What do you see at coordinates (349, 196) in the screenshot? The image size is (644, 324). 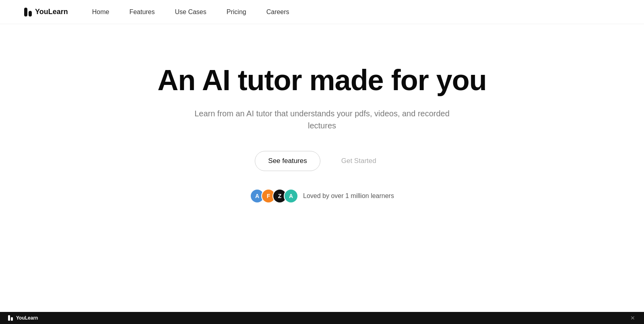 I see `social-proof-text: Loved by over 1 million learners` at bounding box center [349, 196].